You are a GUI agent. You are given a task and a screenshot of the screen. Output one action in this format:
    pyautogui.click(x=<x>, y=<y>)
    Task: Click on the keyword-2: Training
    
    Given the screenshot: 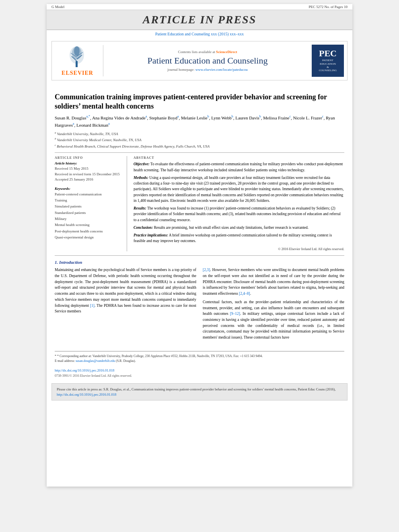 What is the action you would take?
    pyautogui.click(x=88, y=200)
    